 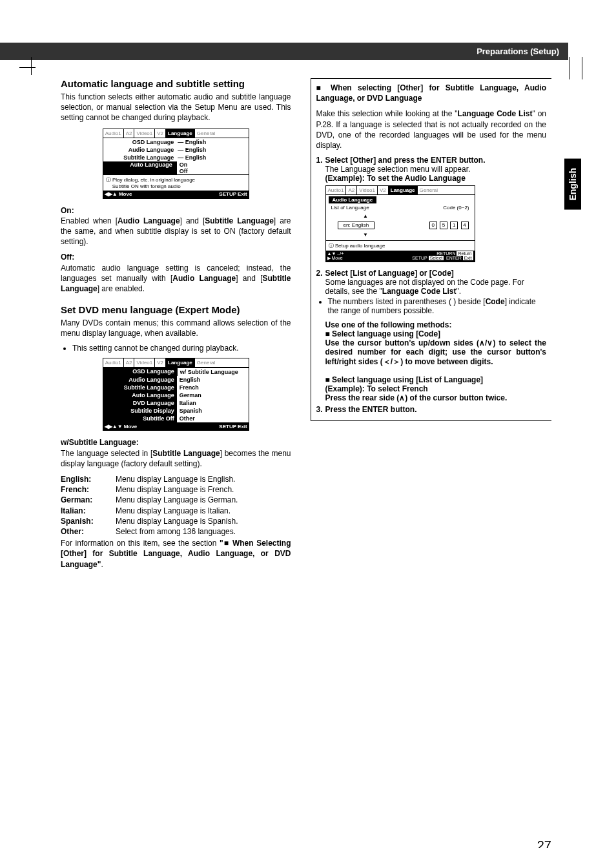 I want to click on w-subtitle-block: w/Subtitle Language: The language select…, so click(x=176, y=453).